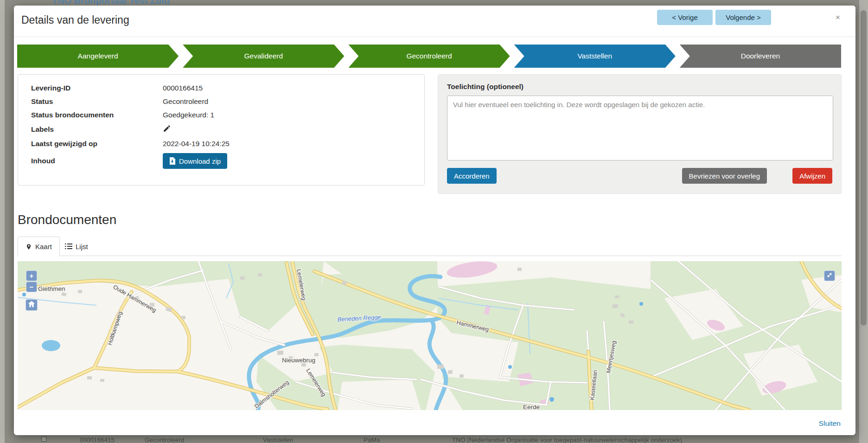  I want to click on tab-kaart: Kaart, so click(39, 247).